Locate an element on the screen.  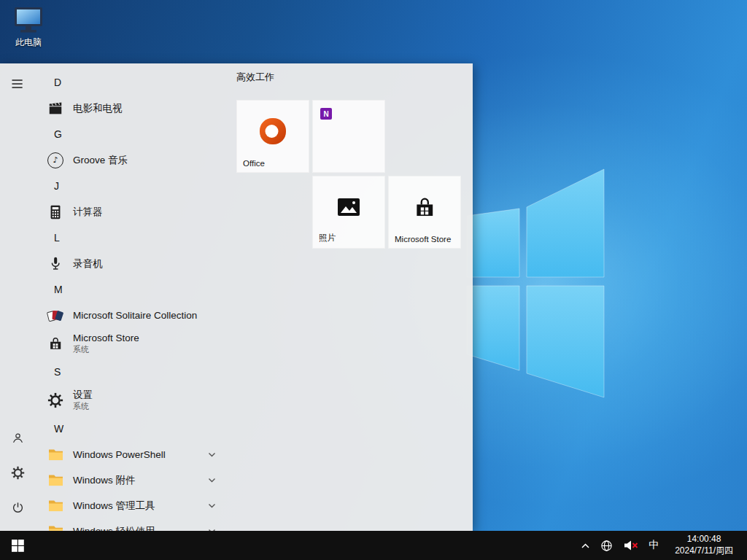
calculator-icon is located at coordinates (55, 212).